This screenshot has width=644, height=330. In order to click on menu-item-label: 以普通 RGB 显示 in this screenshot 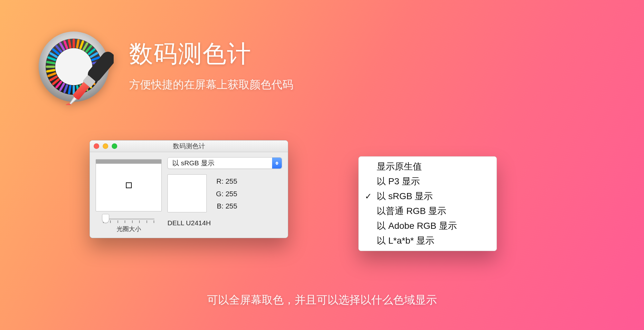, I will do `click(412, 211)`.